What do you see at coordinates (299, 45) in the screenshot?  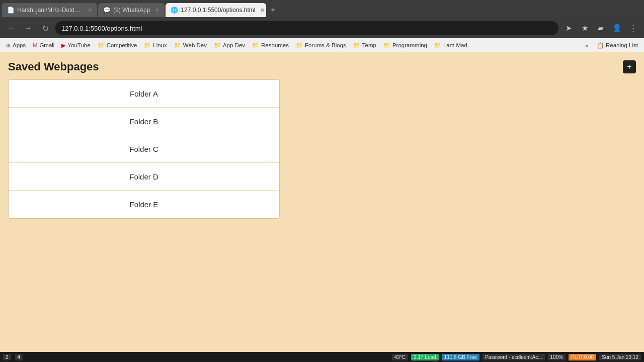 I see `folder-forums-icon: 📁` at bounding box center [299, 45].